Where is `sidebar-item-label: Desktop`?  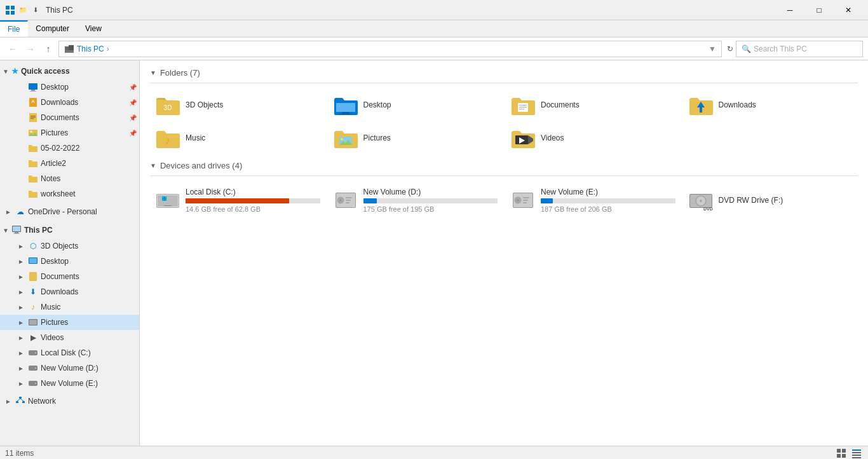 sidebar-item-label: Desktop is located at coordinates (84, 87).